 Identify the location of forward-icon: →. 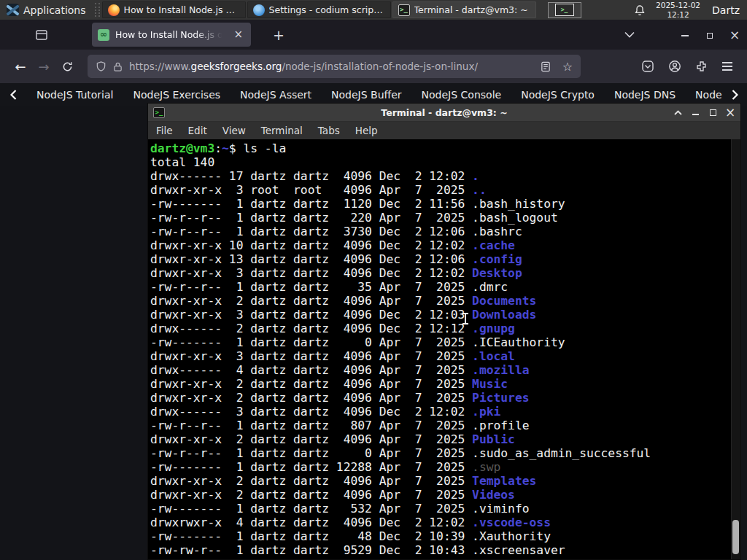
(44, 66).